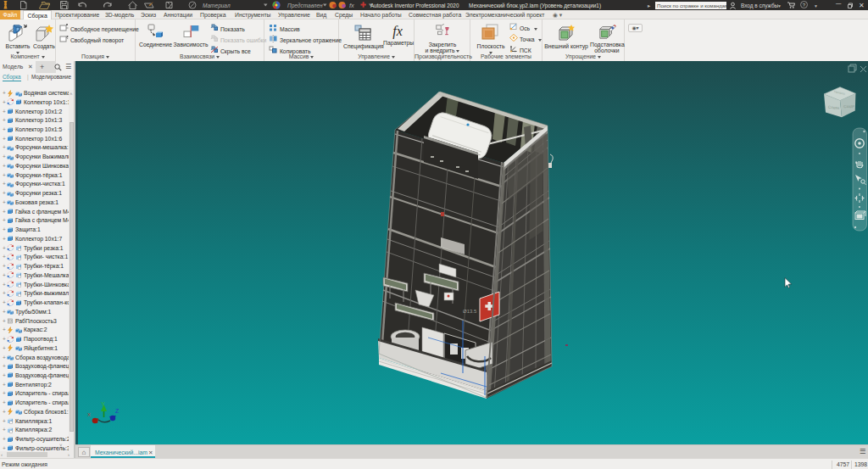 The image size is (868, 469). Describe the element at coordinates (834, 108) in the screenshot. I see `svg-text: Слева` at that location.